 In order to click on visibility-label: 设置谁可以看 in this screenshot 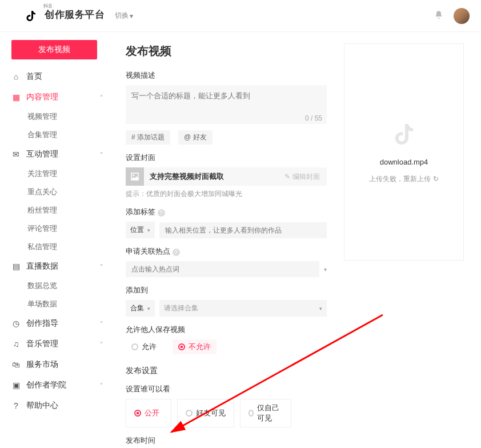, I will do `click(226, 389)`.